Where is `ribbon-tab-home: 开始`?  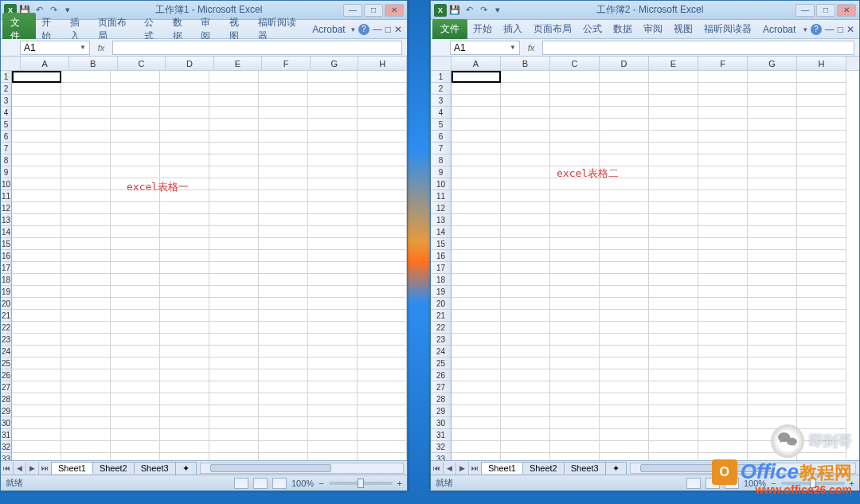
ribbon-tab-home: 开始 is located at coordinates (483, 29).